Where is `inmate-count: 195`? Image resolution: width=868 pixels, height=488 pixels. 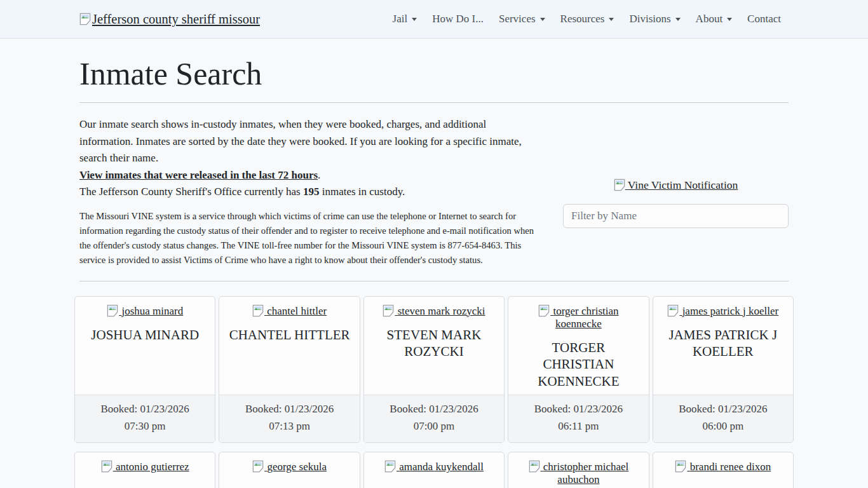 inmate-count: 195 is located at coordinates (311, 192).